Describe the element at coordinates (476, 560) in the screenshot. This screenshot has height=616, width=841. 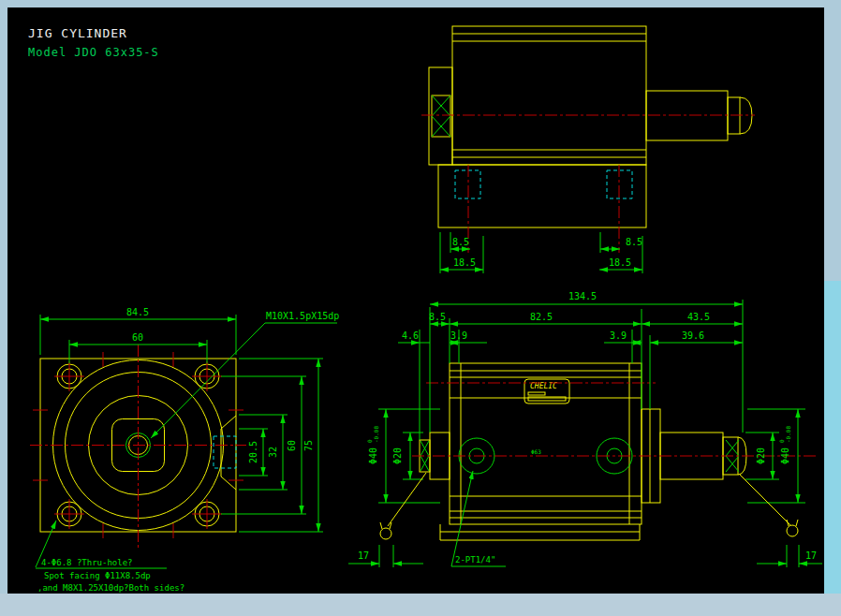
I see `port-callout: 2-PT1/4"` at that location.